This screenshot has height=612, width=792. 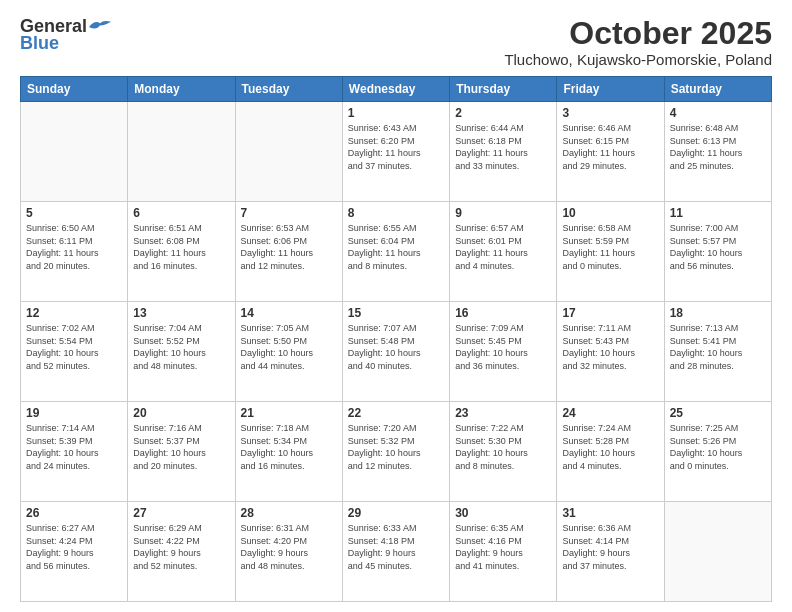 What do you see at coordinates (74, 447) in the screenshot?
I see `day-info: Sunrise: 7:14 AMSunset: 5:39 PMDaylight:…` at bounding box center [74, 447].